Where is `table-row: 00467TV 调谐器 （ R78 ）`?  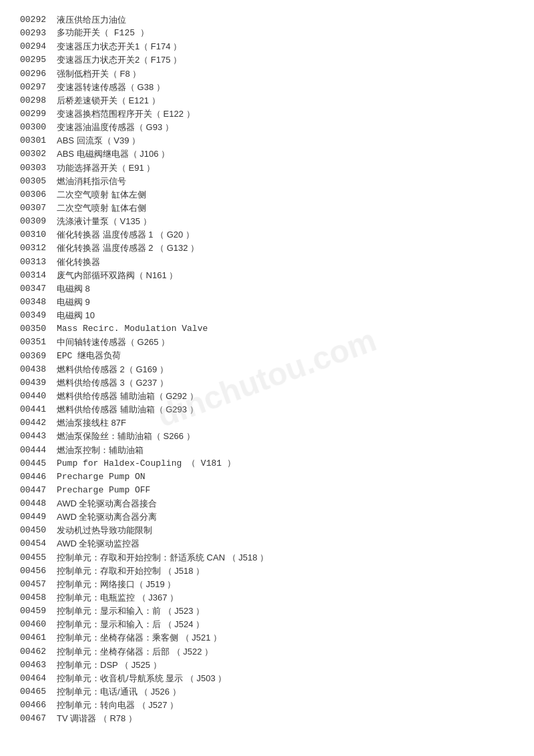 table-row: 00467TV 调谐器 （ R78 ） is located at coordinates (267, 719).